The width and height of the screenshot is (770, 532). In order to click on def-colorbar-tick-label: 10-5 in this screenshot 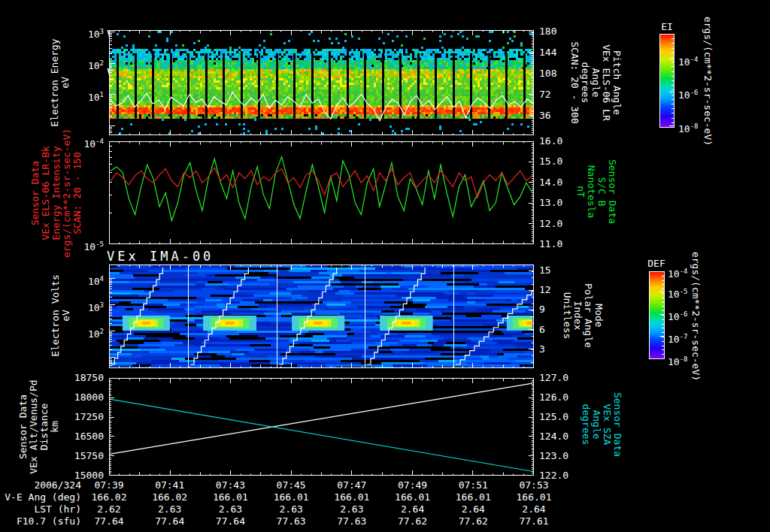, I will do `click(685, 293)`.